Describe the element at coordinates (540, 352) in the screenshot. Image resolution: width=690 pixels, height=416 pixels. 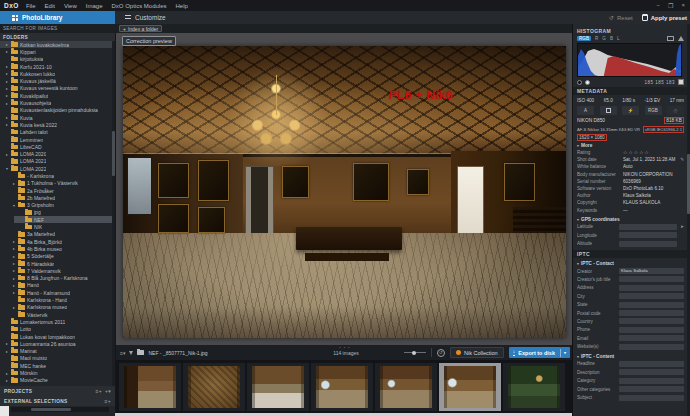
I see `export-to-disk-button: ↓ Export to disk ▾` at that location.